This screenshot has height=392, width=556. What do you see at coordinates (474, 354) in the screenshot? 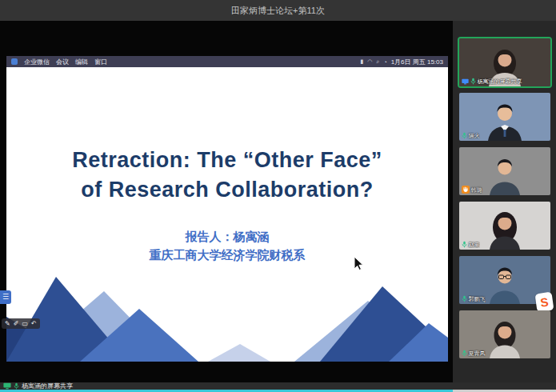
I see `participant-label: 夏青凤` at bounding box center [474, 354].